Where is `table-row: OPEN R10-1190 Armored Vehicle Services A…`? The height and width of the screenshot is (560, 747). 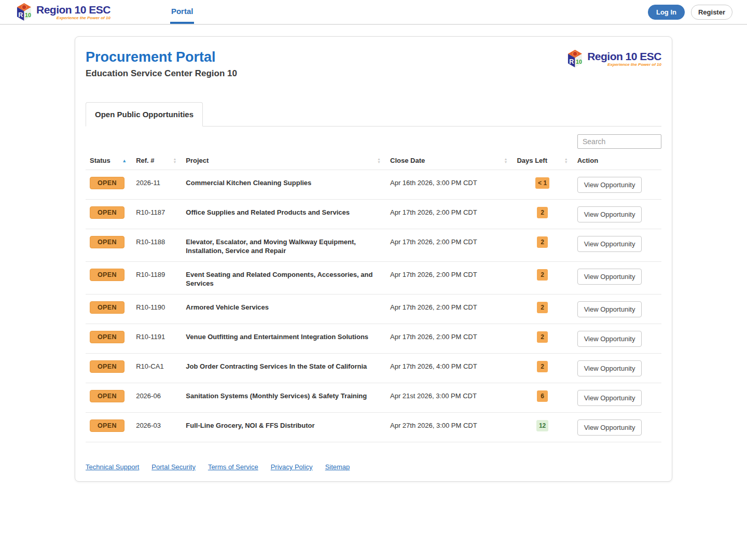
table-row: OPEN R10-1190 Armored Vehicle Services A… is located at coordinates (374, 309).